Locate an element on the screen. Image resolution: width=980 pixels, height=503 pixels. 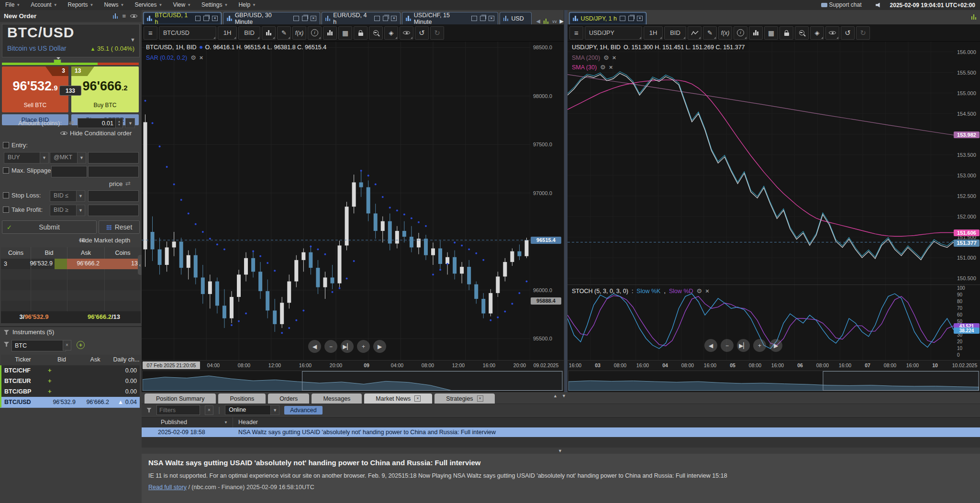
tabs-list-icon: ∨∨ is located at coordinates (554, 22).